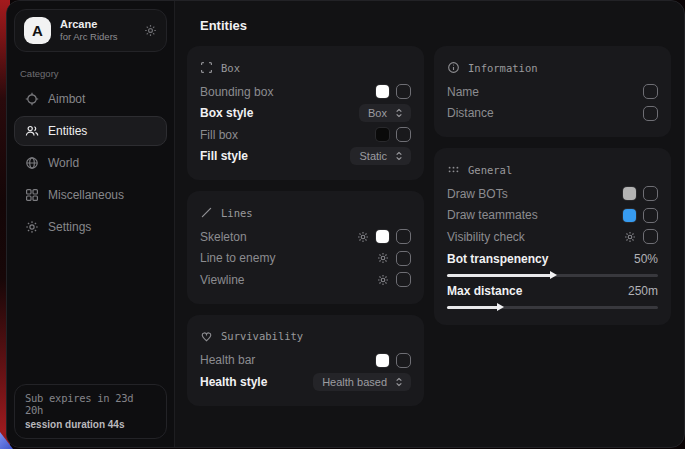 This screenshot has width=685, height=449. What do you see at coordinates (545, 92) in the screenshot?
I see `setting-label: Name` at bounding box center [545, 92].